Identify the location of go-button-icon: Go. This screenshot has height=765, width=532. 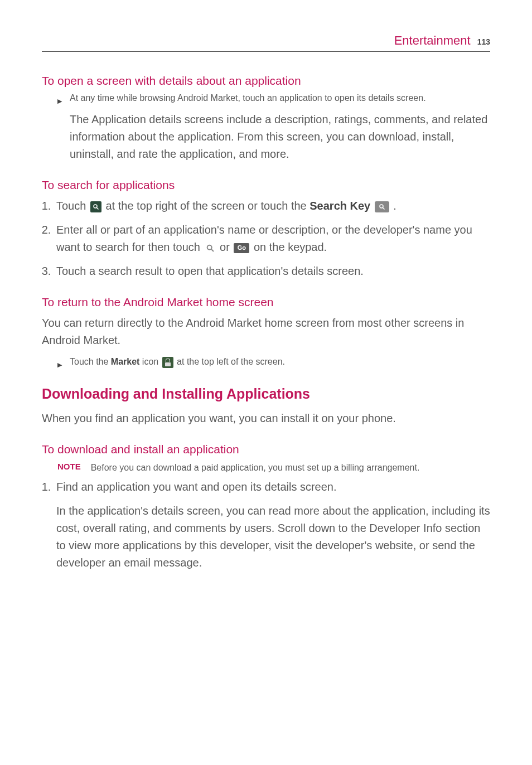
(241, 248).